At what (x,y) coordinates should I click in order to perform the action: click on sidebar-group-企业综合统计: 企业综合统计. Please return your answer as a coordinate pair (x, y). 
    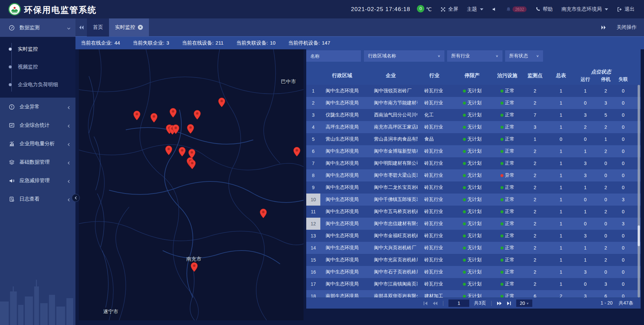
    Looking at the image, I should click on (38, 125).